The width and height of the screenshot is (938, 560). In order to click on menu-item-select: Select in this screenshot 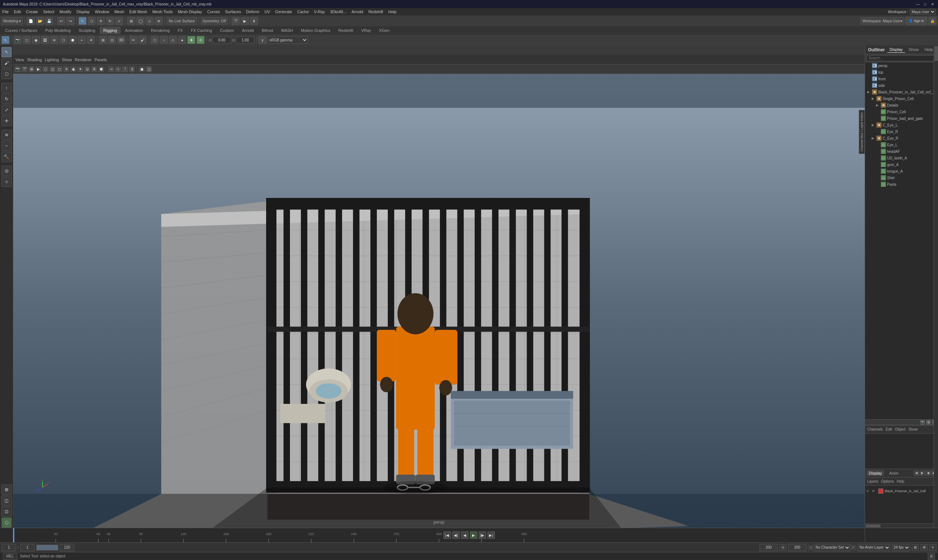, I will do `click(49, 12)`.